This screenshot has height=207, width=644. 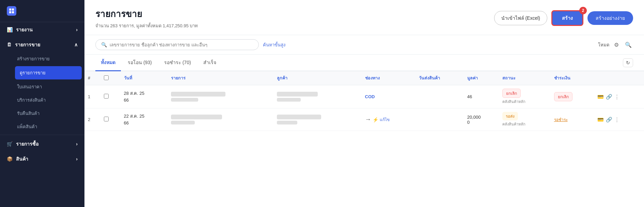 I want to click on advanced-search-button: ค้นหาขั้นสูง, so click(x=274, y=45).